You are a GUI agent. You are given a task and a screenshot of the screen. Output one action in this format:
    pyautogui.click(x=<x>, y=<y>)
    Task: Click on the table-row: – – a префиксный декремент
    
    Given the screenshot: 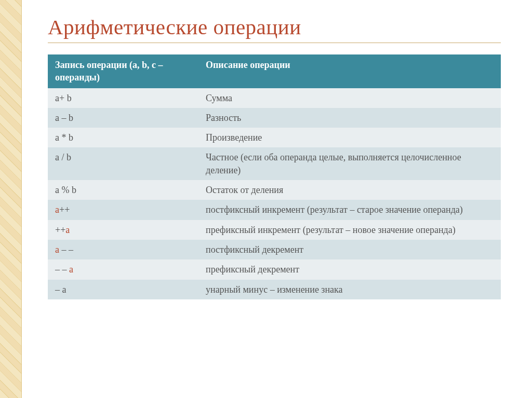 What is the action you would take?
    pyautogui.click(x=274, y=269)
    